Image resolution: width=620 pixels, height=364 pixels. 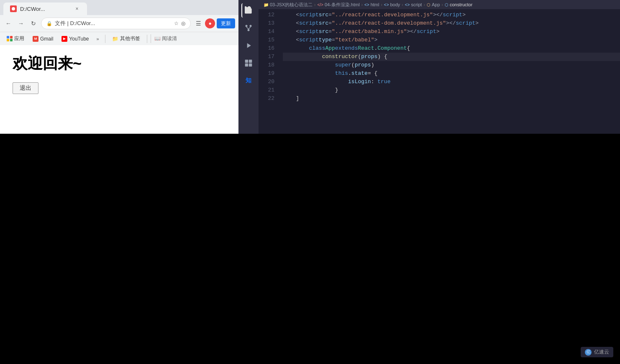 I want to click on address-input: 🔒 文件 | D:/CWor... ☆ ◎, so click(x=116, y=23).